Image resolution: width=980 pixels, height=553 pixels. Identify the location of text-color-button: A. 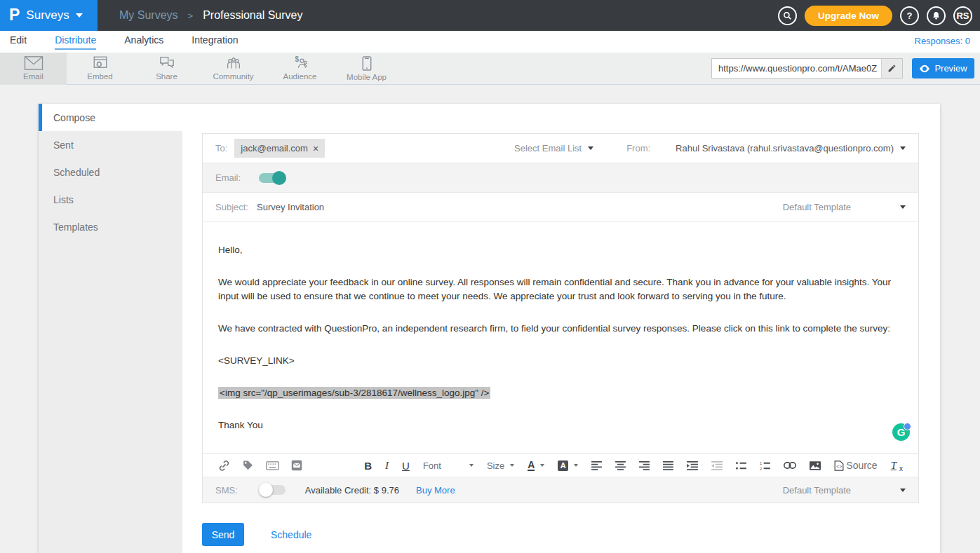
(536, 465).